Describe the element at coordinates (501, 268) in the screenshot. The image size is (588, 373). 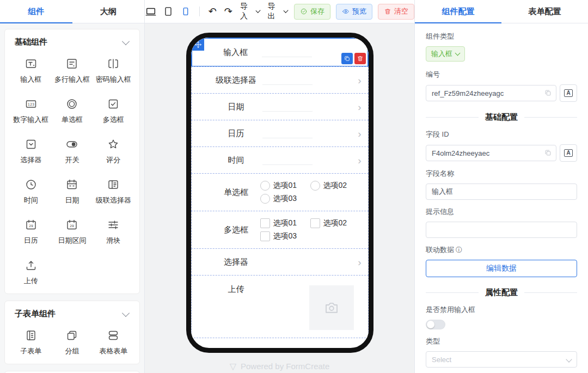
I see `edit-data-button: 编辑数据` at that location.